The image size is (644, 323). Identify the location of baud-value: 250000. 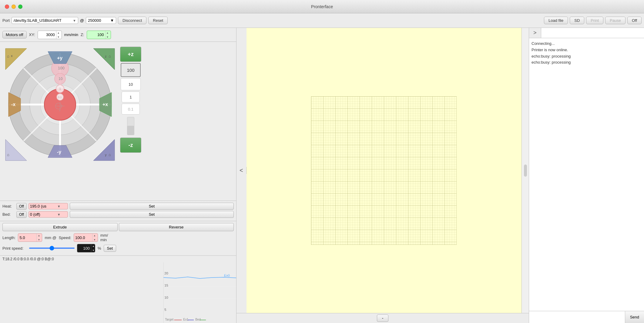
(95, 21).